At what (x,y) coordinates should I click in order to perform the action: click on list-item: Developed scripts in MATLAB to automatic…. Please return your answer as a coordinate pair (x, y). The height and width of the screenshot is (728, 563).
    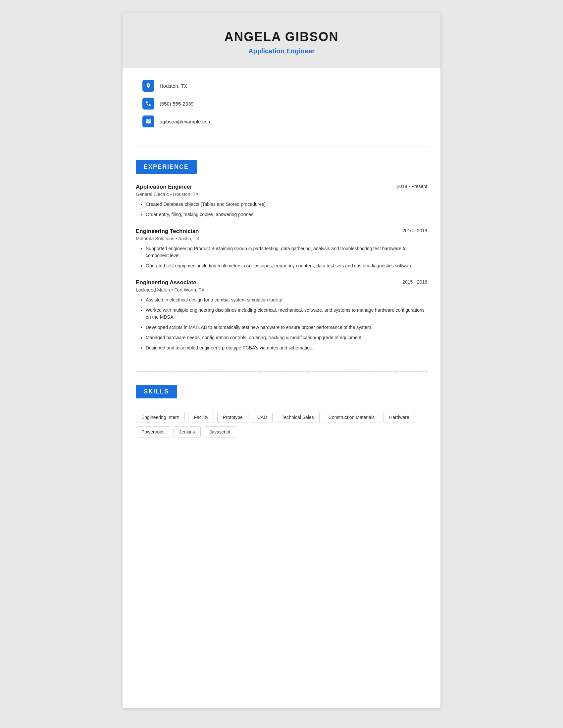
    Looking at the image, I should click on (287, 327).